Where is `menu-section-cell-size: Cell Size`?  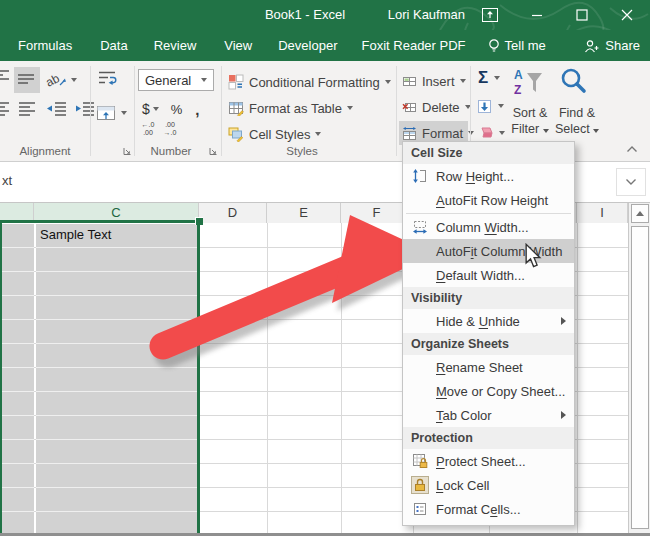 menu-section-cell-size: Cell Size is located at coordinates (488, 153).